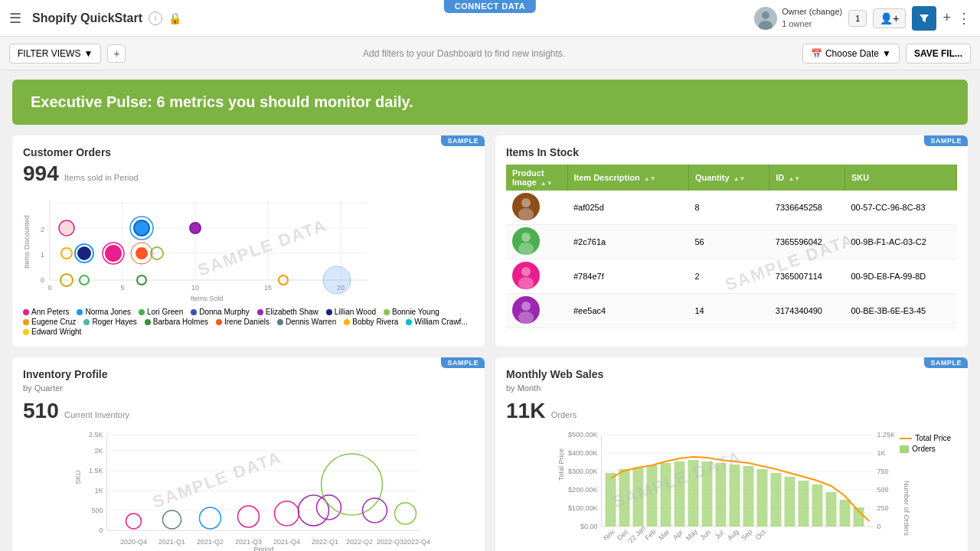  I want to click on svg-text: 500, so click(96, 510).